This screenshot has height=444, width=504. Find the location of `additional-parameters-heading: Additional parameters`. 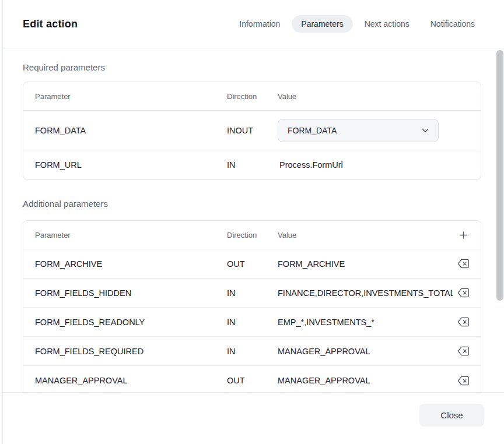

additional-parameters-heading: Additional parameters is located at coordinates (264, 204).